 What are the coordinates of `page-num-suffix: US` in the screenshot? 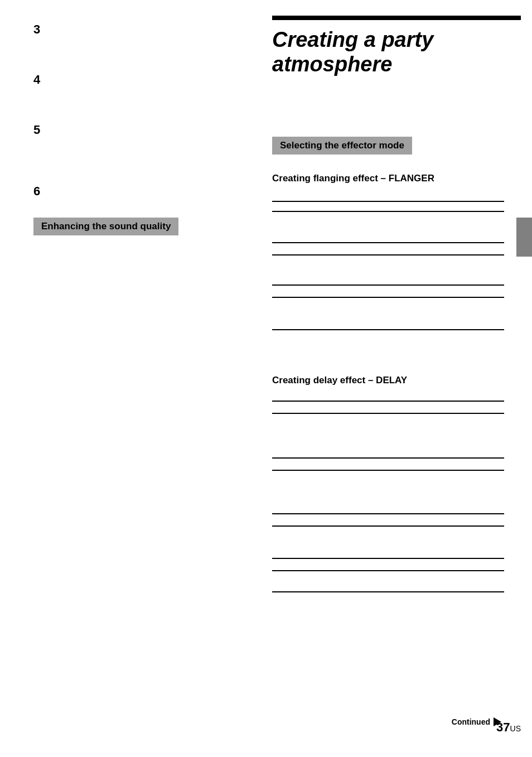 It's located at (515, 729).